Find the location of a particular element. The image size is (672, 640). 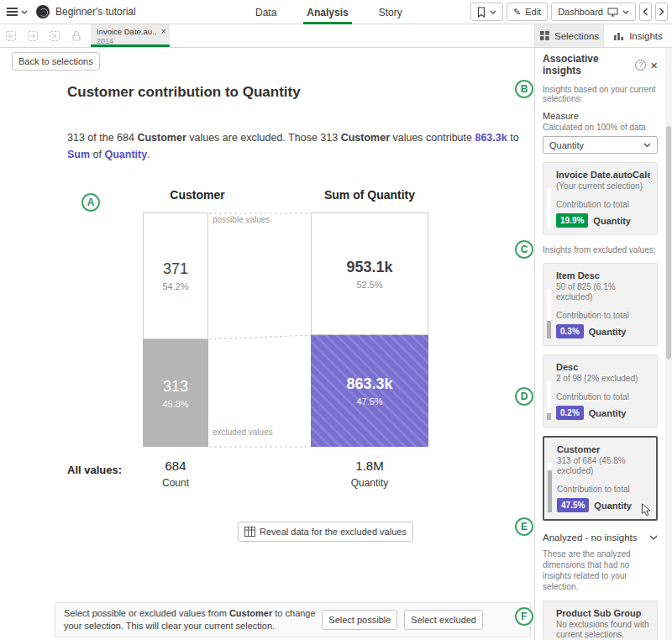

selection-field-name: Invoice Date.au... is located at coordinates (126, 32).